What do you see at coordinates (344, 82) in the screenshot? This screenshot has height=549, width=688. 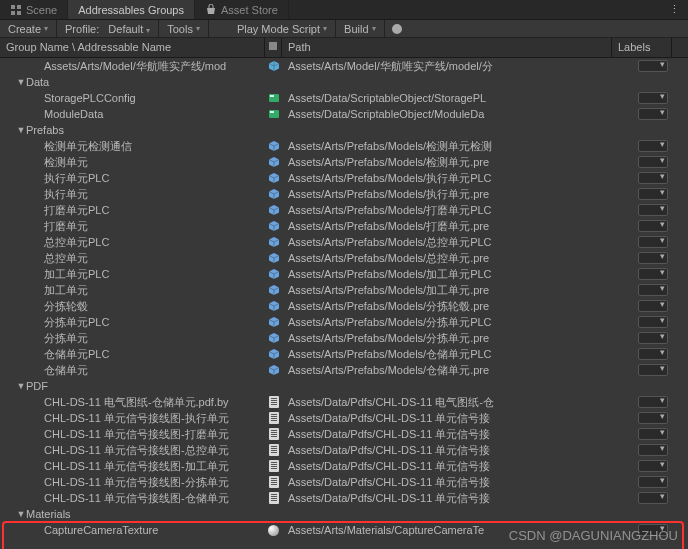 I see `group-row: Data` at bounding box center [344, 82].